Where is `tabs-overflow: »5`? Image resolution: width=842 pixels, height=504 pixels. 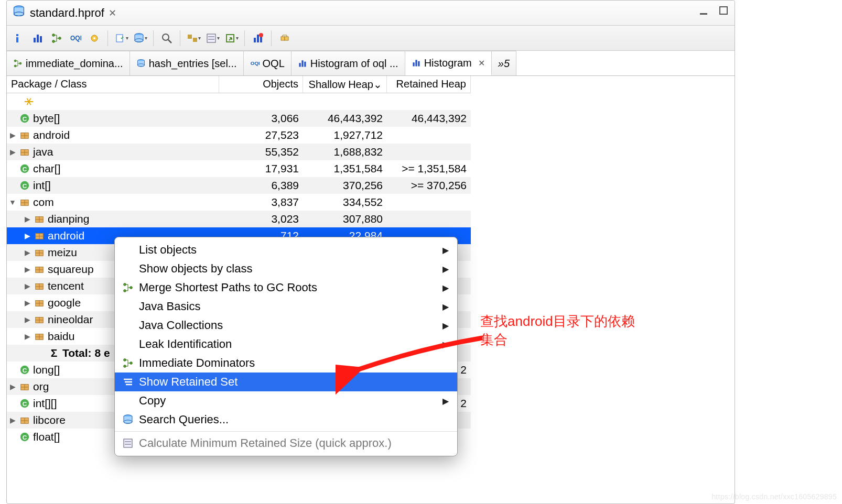 tabs-overflow: »5 is located at coordinates (504, 63).